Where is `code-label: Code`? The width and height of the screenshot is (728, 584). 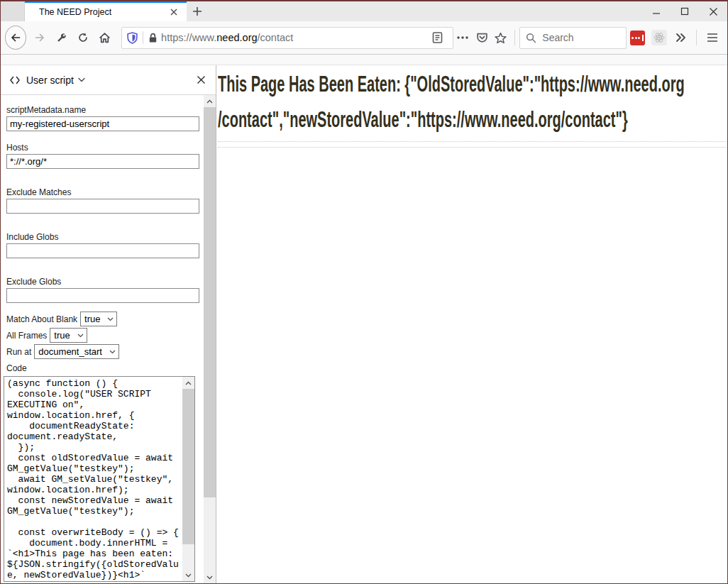 code-label: Code is located at coordinates (103, 368).